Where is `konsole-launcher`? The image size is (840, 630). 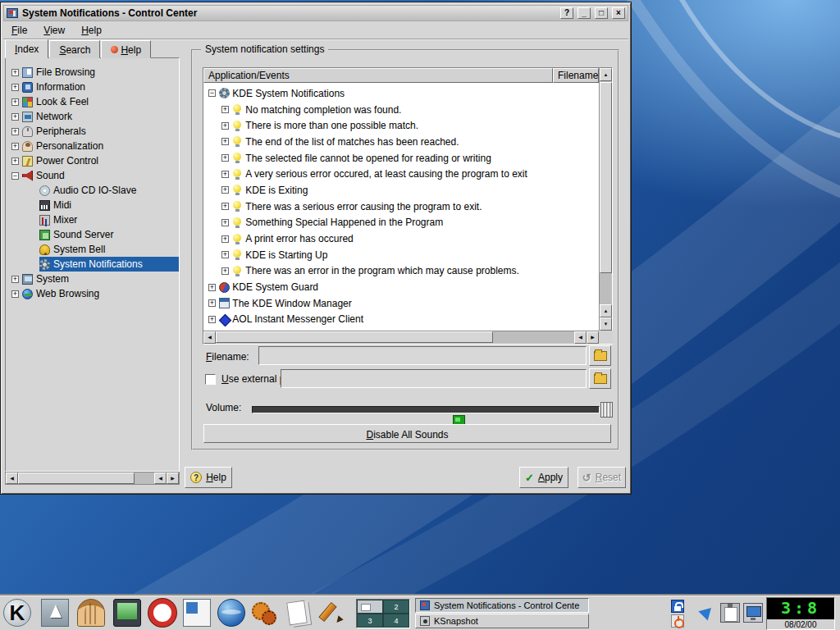 konsole-launcher is located at coordinates (92, 614).